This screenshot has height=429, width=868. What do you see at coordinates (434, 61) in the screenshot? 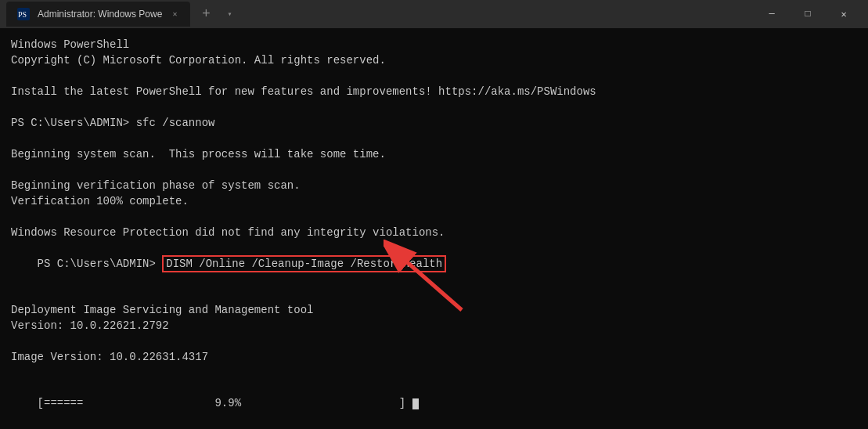
I see `terminal-line-2: Copyright (C) Microsoft Corporation. All…` at bounding box center [434, 61].